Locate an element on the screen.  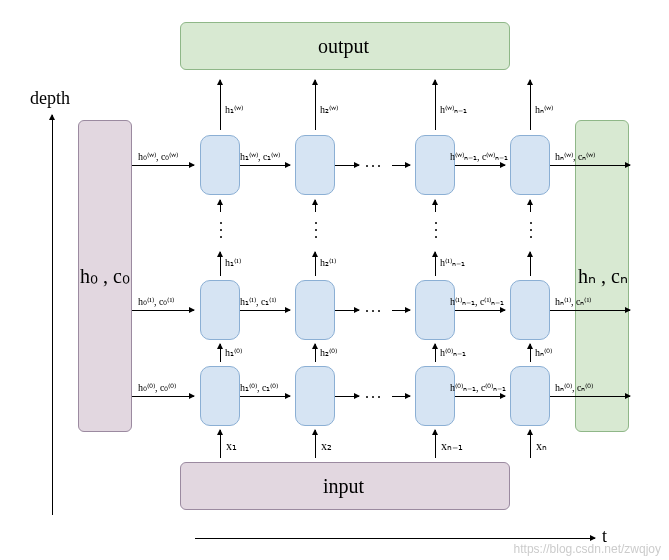
vlabel-hnw: hₙ⁽ʷ⁾ is located at coordinates (544, 110).